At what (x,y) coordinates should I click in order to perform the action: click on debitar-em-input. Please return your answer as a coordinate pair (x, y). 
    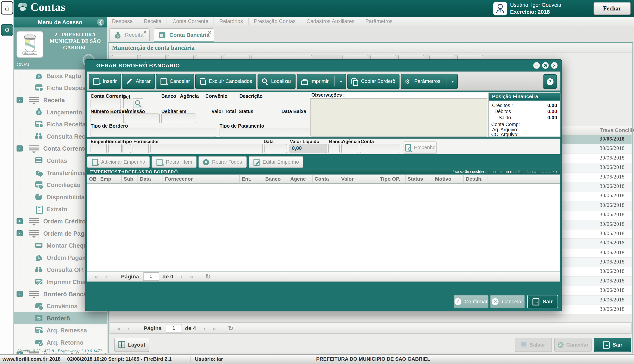
    Looking at the image, I should click on (179, 118).